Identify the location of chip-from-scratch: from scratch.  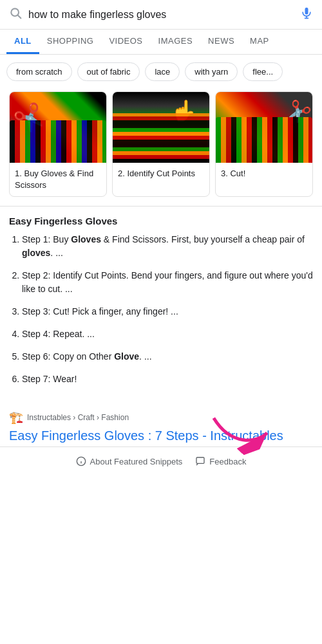
(39, 72).